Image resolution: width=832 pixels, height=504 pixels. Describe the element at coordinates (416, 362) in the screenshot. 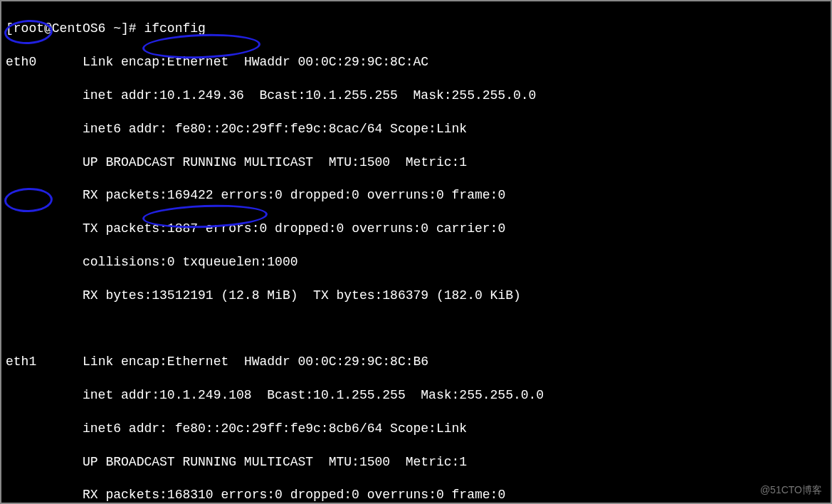

I see `if-eth1-link: eth1 Link encap:Ethernet HWaddr 00:0C:29…` at that location.